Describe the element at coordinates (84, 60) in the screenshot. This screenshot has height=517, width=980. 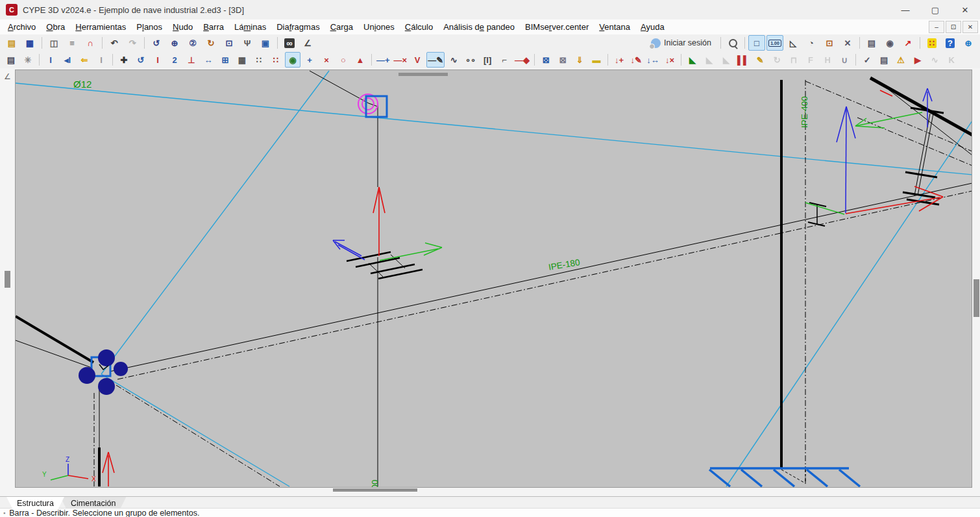
I see `assign-properties-button: ⇐` at that location.